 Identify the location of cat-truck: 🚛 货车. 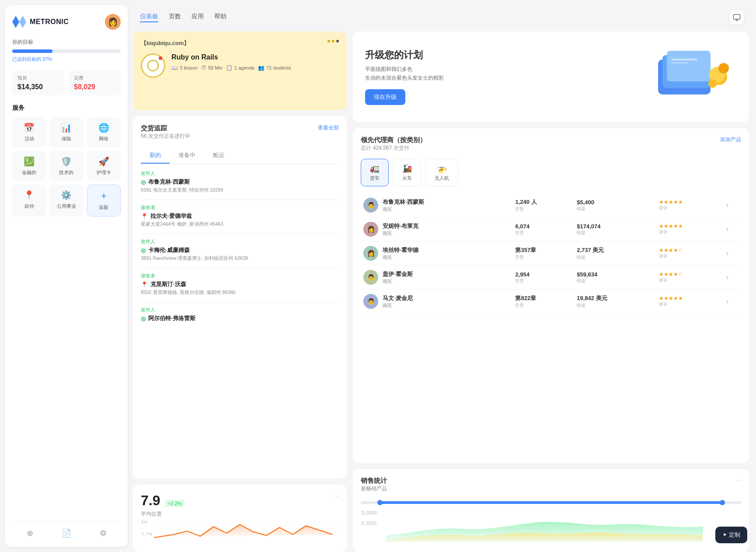
(375, 172).